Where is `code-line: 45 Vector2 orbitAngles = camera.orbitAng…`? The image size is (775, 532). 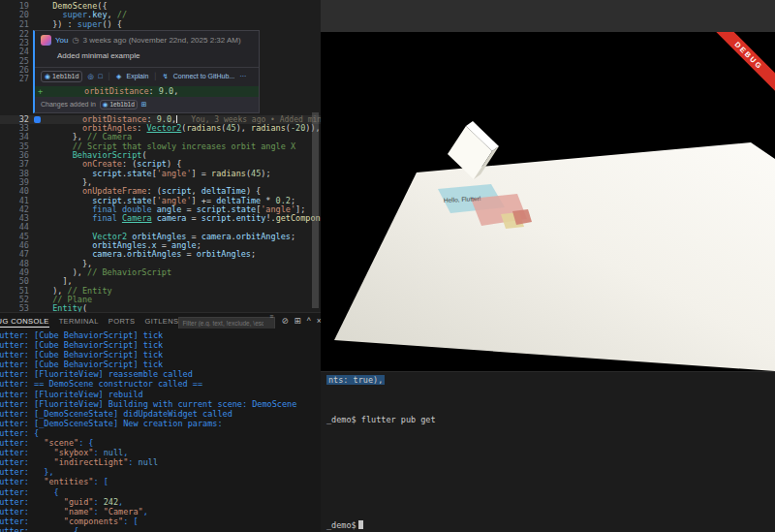 code-line: 45 Vector2 orbitAngles = camera.orbitAng… is located at coordinates (161, 236).